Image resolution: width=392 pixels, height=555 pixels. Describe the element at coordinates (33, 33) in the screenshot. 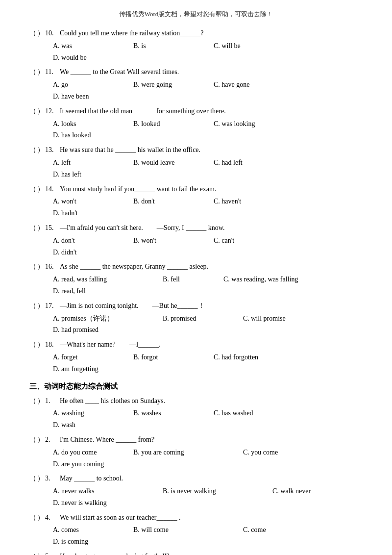

I see `q10-paren: （` at that location.